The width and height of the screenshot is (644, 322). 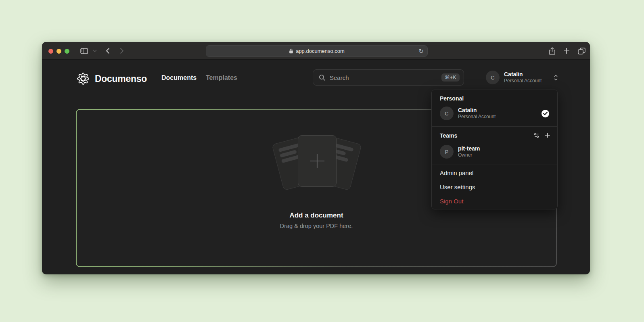 I want to click on sidebar-chevron-down-icon, so click(x=95, y=51).